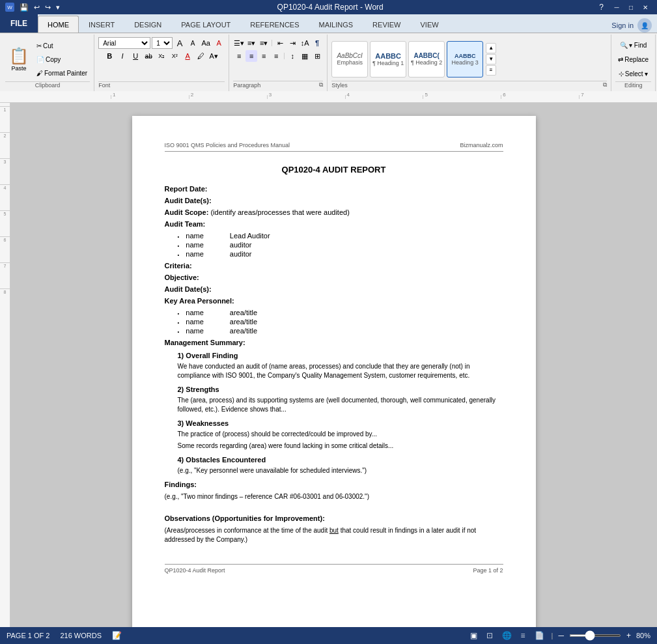 The height and width of the screenshot is (644, 657). What do you see at coordinates (328, 62) in the screenshot?
I see `ribbon-content: 📋 Paste ✂ Cut 📄 Copy 🖌 Format Painter Cl…` at bounding box center [328, 62].